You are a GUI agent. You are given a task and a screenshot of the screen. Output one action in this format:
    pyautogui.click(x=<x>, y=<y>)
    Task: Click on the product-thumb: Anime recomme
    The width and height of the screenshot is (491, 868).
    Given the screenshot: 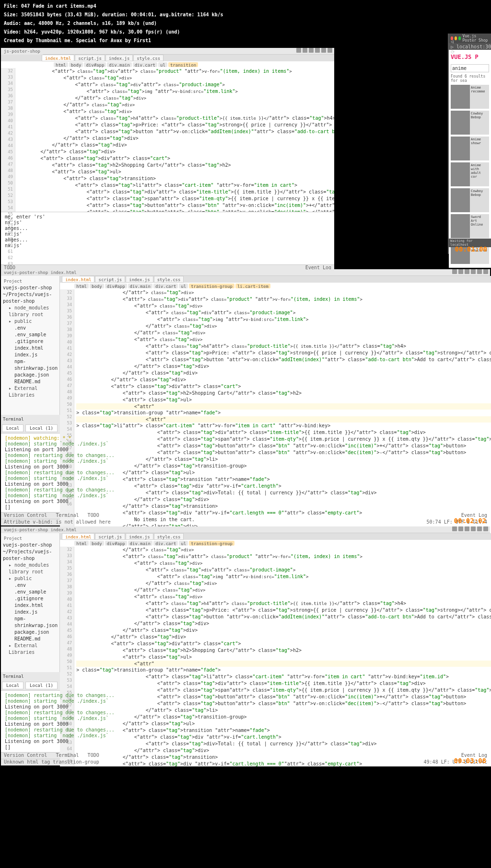 What is the action you would take?
    pyautogui.click(x=470, y=97)
    